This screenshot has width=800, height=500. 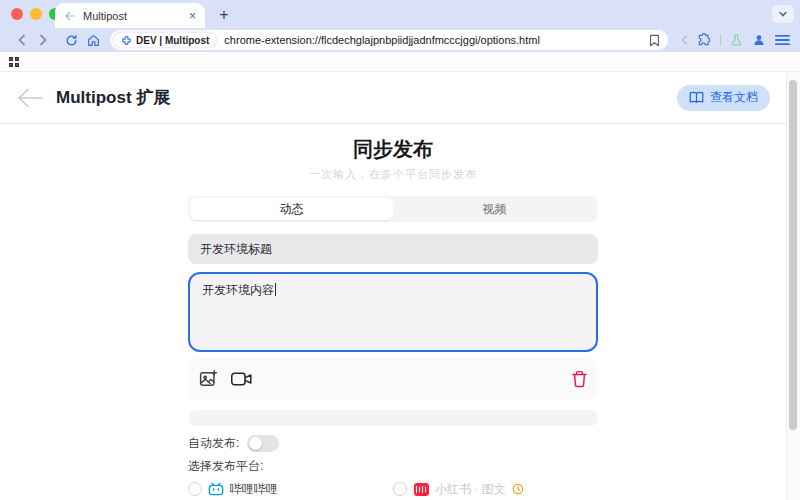 I want to click on book-icon, so click(x=696, y=98).